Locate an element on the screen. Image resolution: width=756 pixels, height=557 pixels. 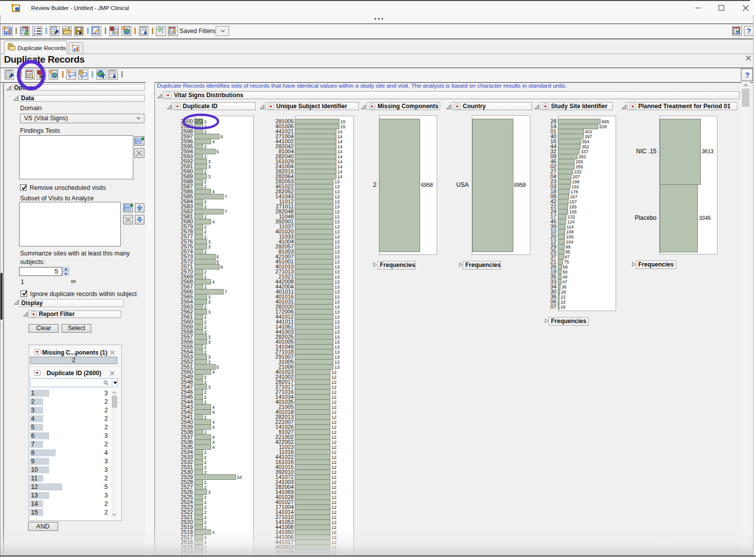
svg-text: 99 is located at coordinates (568, 247).